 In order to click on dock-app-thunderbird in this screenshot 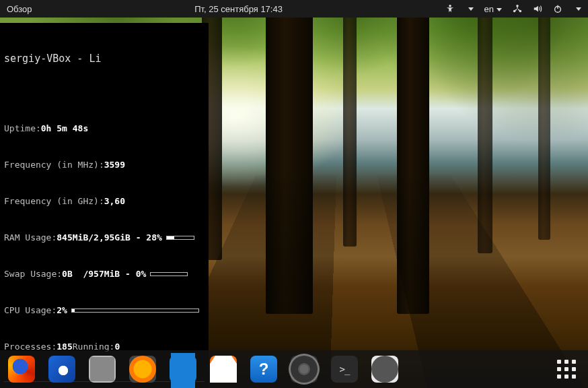, I will do `click(62, 369)`.